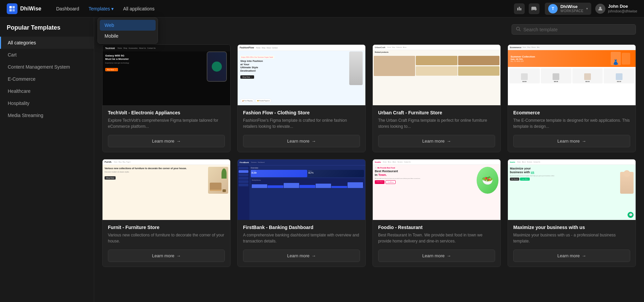 Image resolution: width=644 pixels, height=302 pixels. I want to click on template-card-business: basio Home About Services Contact Us Max…, so click(572, 213).